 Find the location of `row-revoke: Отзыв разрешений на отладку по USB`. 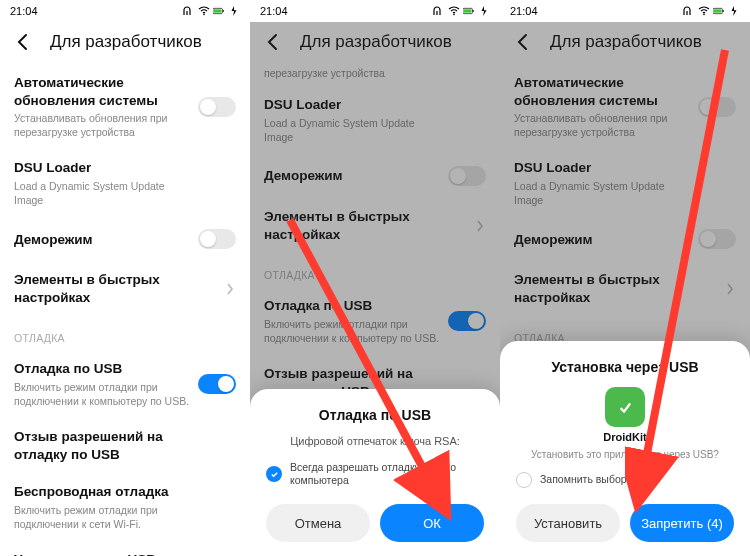

row-revoke: Отзыв разрешений на отладку по USB is located at coordinates (125, 446).